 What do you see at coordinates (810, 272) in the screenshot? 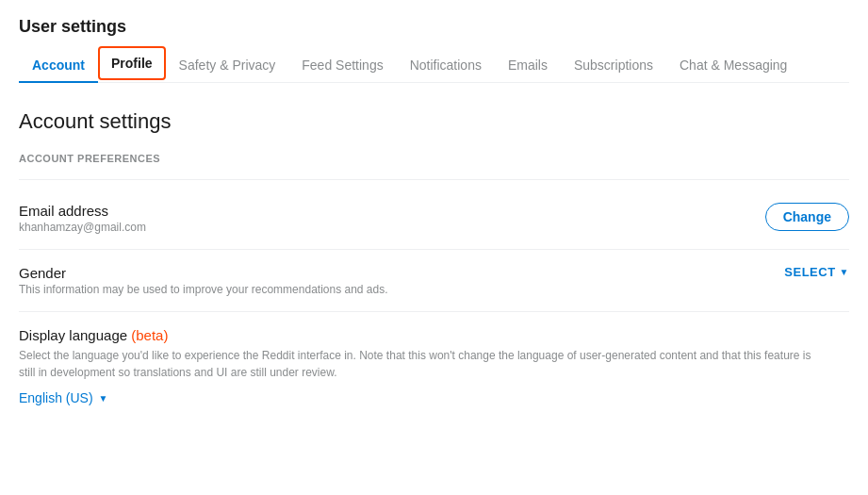
I see `gender-select-label: SELECT` at bounding box center [810, 272].